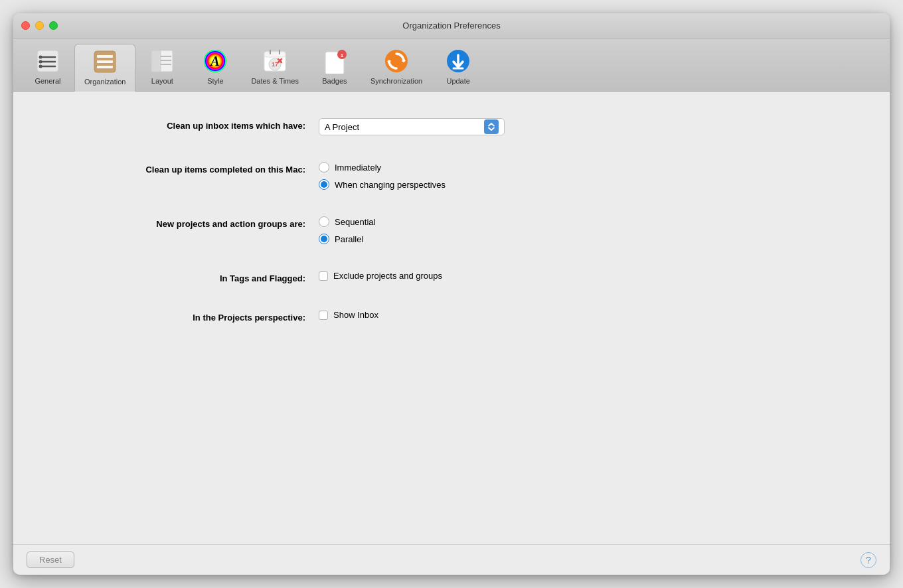  I want to click on projects-perspective-label: In the Projects perspective:, so click(179, 316).